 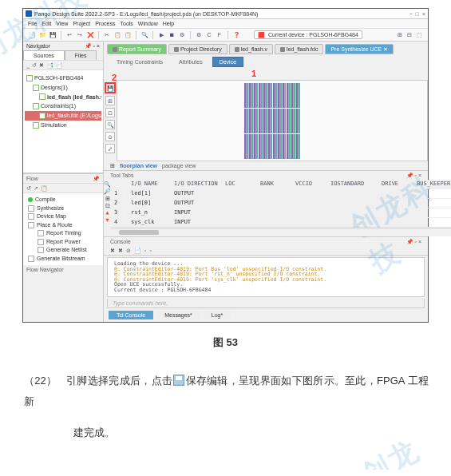 What do you see at coordinates (29, 188) in the screenshot?
I see `flow-mini-icon: ↺` at bounding box center [29, 188].